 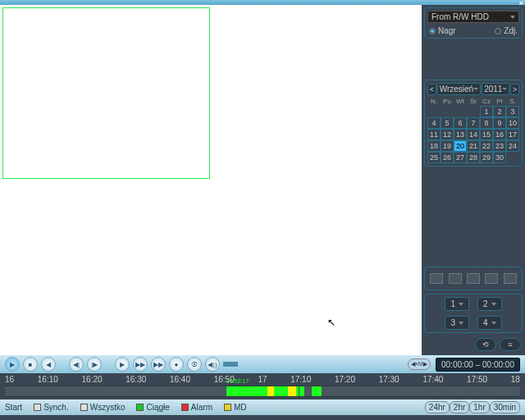 What do you see at coordinates (473, 146) in the screenshot?
I see `cal-day: 21` at bounding box center [473, 146].